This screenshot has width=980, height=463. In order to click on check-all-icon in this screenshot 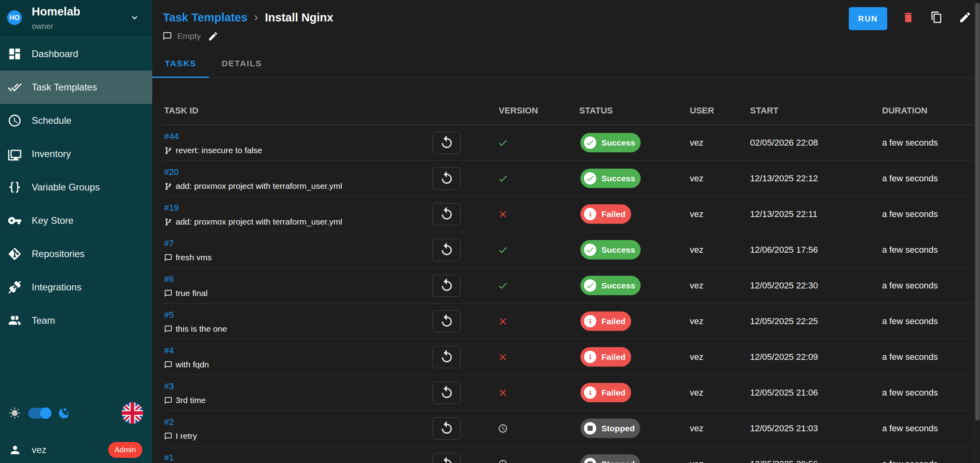, I will do `click(15, 87)`.